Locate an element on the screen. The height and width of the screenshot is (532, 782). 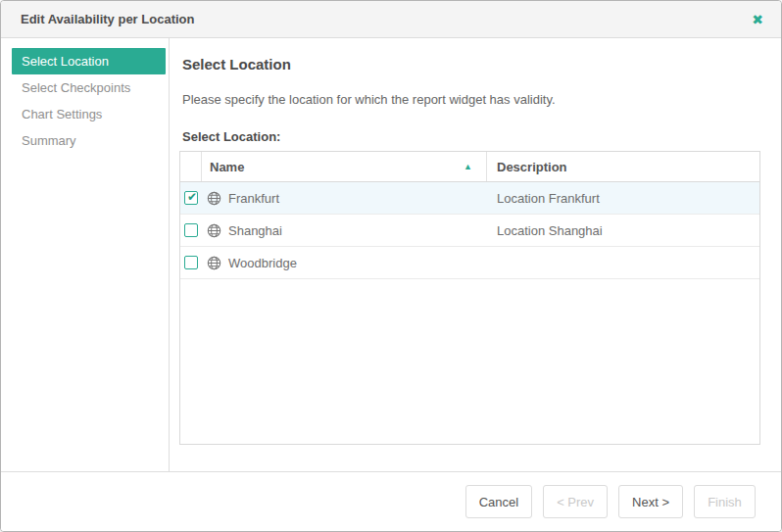
sort-ascending-icon: ▲ is located at coordinates (468, 167).